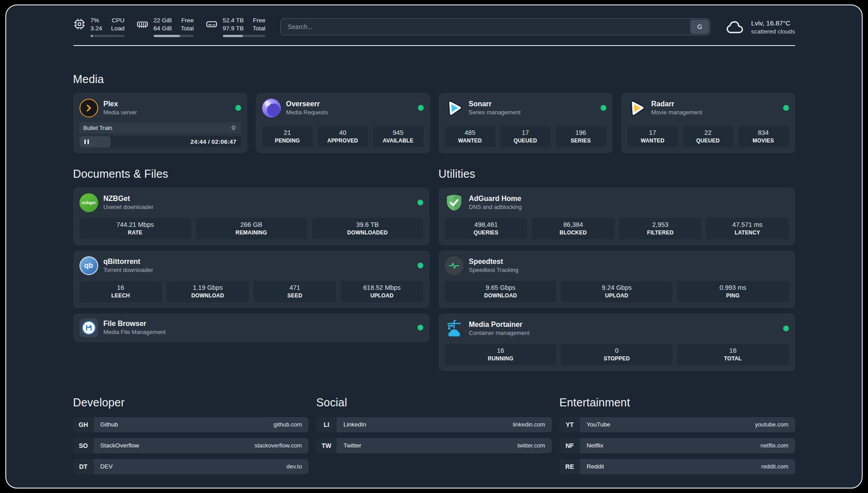  What do you see at coordinates (495, 113) in the screenshot?
I see `app-subtitle: Series management` at bounding box center [495, 113].